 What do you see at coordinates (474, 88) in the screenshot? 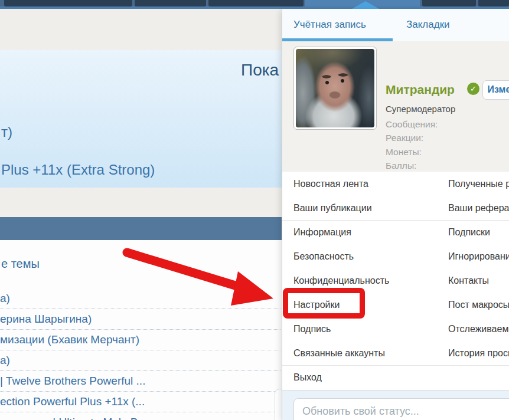
I see `verified-icon: ✓` at bounding box center [474, 88].